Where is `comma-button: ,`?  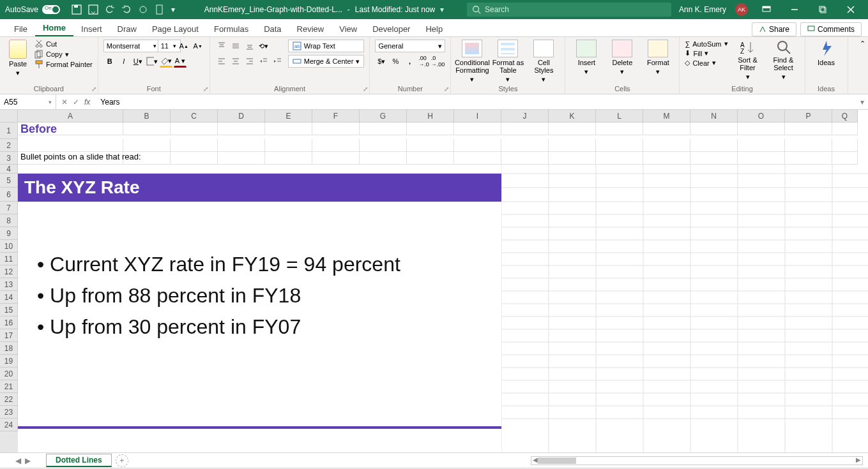
comma-button: , is located at coordinates (409, 61).